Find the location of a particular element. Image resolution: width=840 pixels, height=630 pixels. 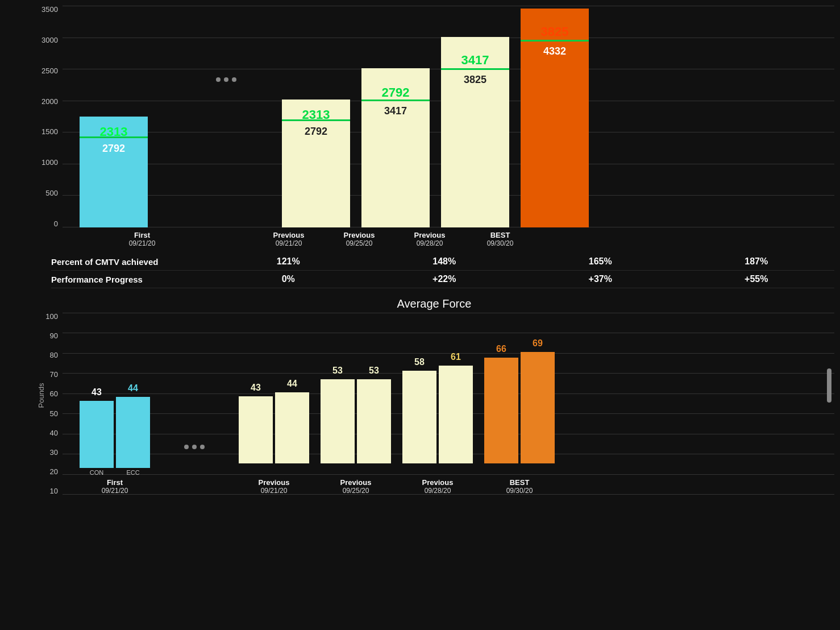

stats-values-progress: 0% +22% +37% +55% is located at coordinates (522, 279).